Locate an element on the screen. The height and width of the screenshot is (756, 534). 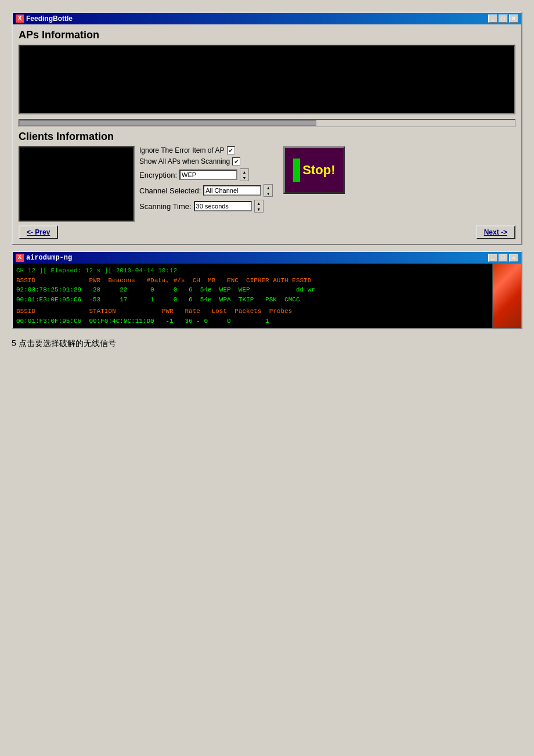
airodump-titlebar-left: X airodump-ng is located at coordinates (44, 258).